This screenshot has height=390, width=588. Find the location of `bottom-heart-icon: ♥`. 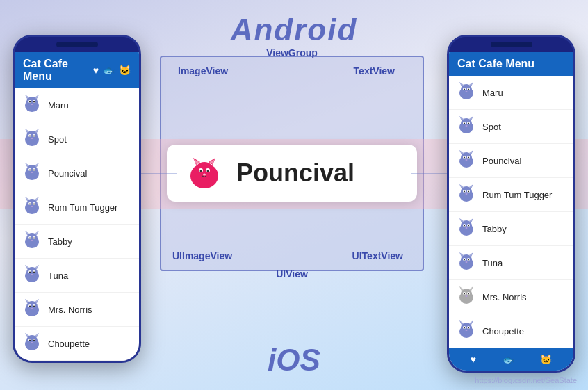

bottom-heart-icon: ♥ is located at coordinates (473, 359).